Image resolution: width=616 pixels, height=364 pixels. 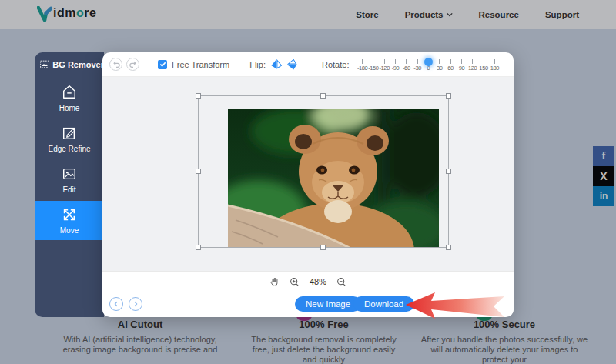 What do you see at coordinates (455, 306) in the screenshot?
I see `download-pointer-arrow` at bounding box center [455, 306].